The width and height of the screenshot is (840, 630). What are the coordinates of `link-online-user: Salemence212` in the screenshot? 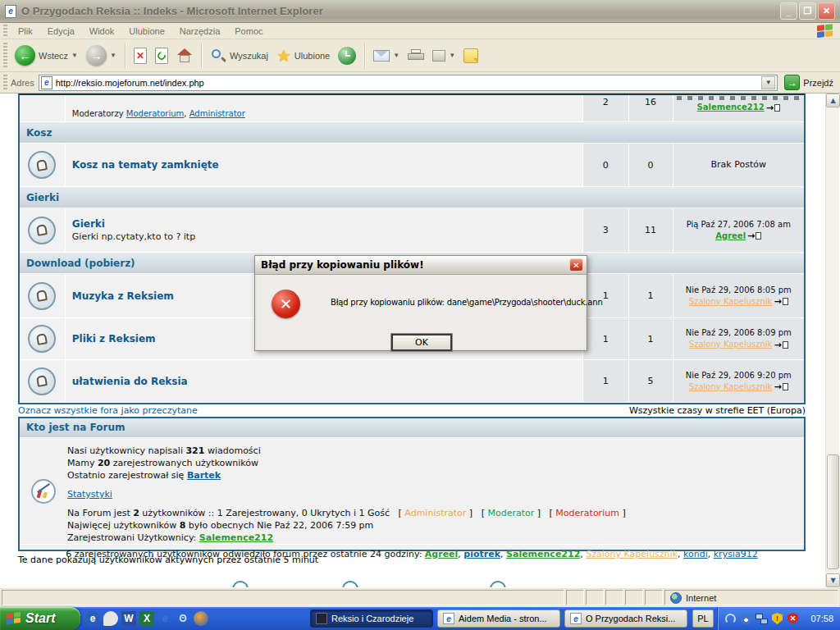 It's located at (236, 538).